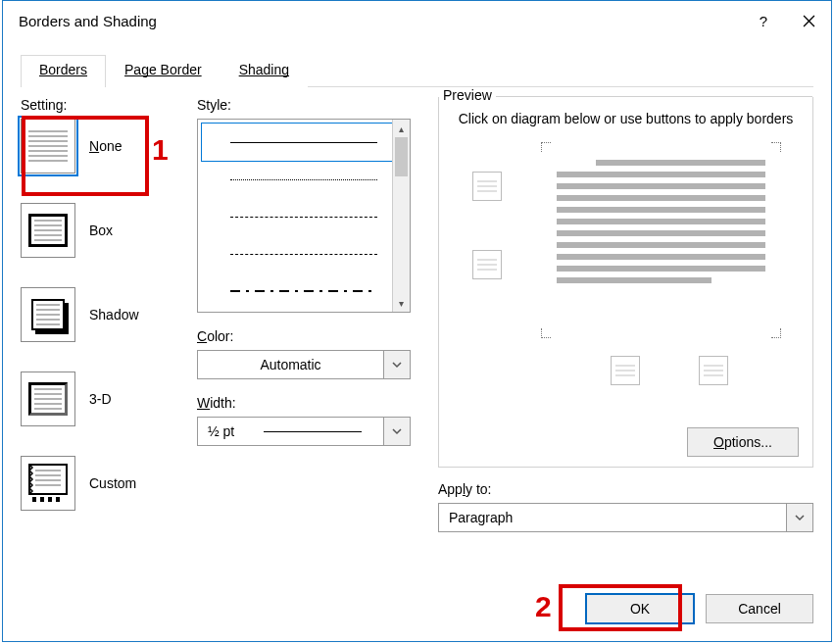 This screenshot has width=834, height=644. What do you see at coordinates (88, 22) in the screenshot?
I see `dialog-title: Borders and Shading` at bounding box center [88, 22].